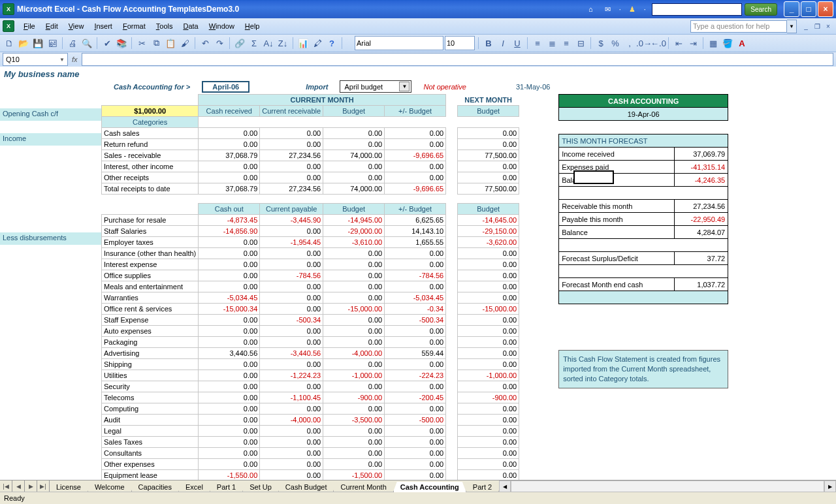 The width and height of the screenshot is (836, 504). What do you see at coordinates (13, 59) in the screenshot?
I see `name-box-value: Q10` at bounding box center [13, 59].